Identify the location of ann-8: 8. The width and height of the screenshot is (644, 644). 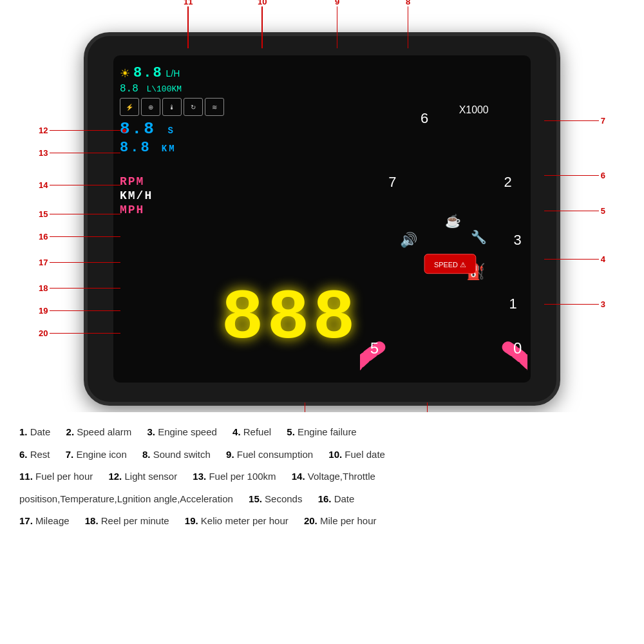
(408, 24).